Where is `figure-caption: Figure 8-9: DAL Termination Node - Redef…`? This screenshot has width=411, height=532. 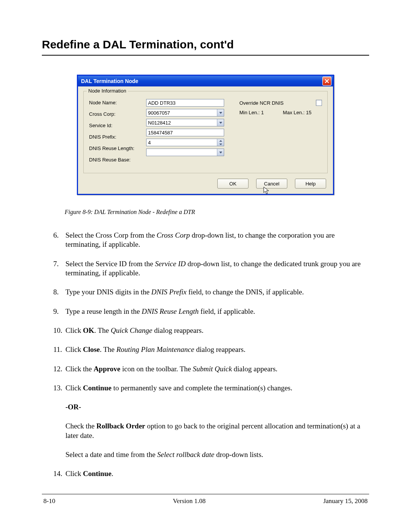 figure-caption: Figure 8-9: DAL Termination Node - Redef… is located at coordinates (130, 212).